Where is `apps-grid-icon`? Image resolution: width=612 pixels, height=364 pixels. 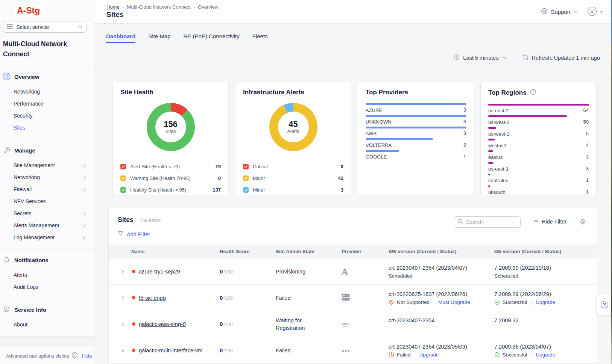 apps-grid-icon is located at coordinates (10, 27).